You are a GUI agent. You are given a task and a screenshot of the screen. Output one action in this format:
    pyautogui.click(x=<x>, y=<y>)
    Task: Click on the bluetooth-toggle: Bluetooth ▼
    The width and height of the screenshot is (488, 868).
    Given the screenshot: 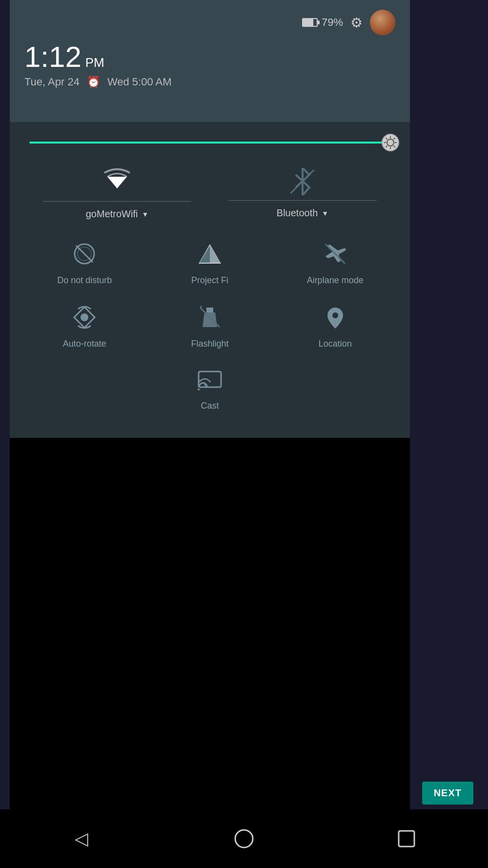 What is the action you would take?
    pyautogui.click(x=303, y=194)
    